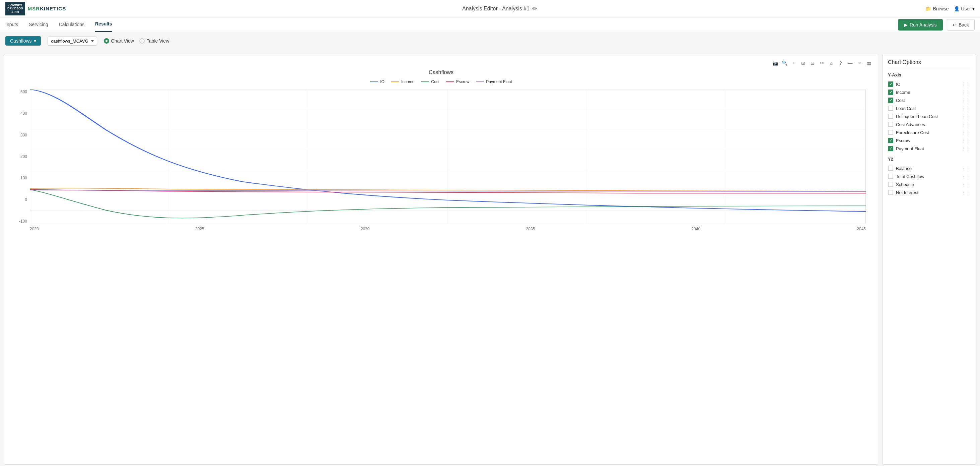 This screenshot has width=980, height=466. What do you see at coordinates (831, 63) in the screenshot?
I see `home-icon: ⌂` at bounding box center [831, 63].